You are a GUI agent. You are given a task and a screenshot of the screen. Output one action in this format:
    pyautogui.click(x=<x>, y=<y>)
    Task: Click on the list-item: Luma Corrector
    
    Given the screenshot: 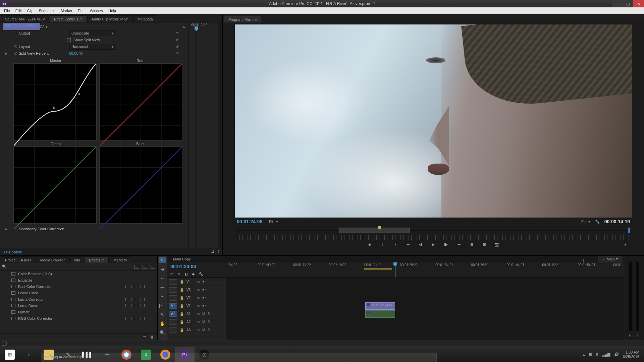 What is the action you would take?
    pyautogui.click(x=78, y=299)
    